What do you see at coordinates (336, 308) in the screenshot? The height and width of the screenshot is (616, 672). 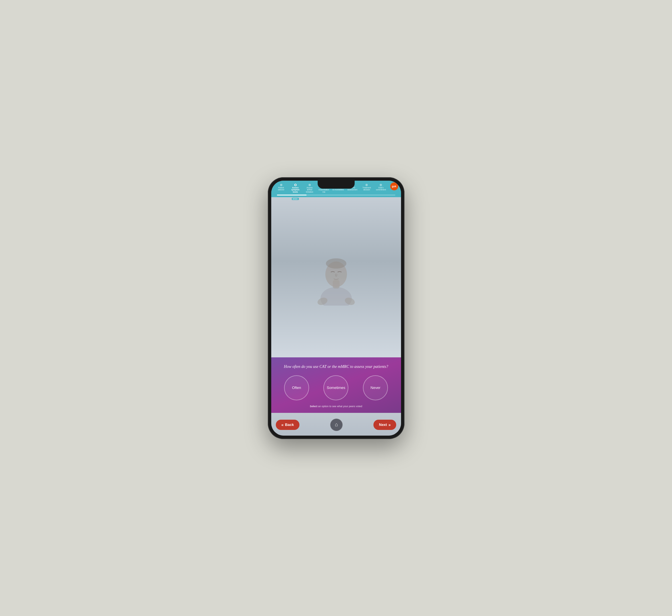 I see `phone-frame: gsk Patientselector Assesssymptomlevels …` at bounding box center [336, 308].